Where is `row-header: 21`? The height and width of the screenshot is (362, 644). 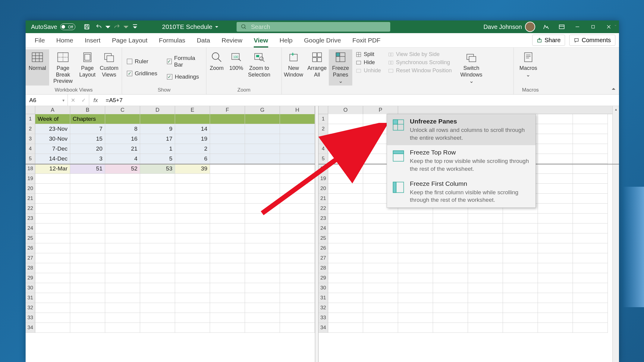 row-header: 21 is located at coordinates (30, 199).